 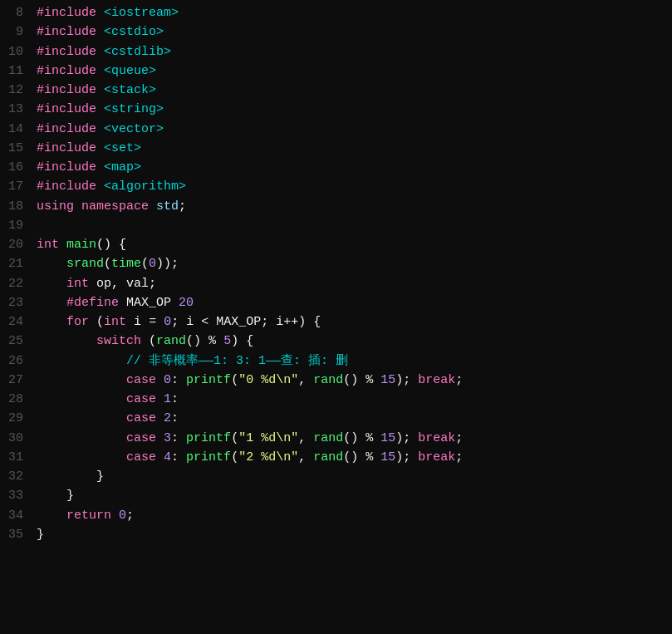 I want to click on code-line-10: #include <cstdlib>, so click(x=354, y=52).